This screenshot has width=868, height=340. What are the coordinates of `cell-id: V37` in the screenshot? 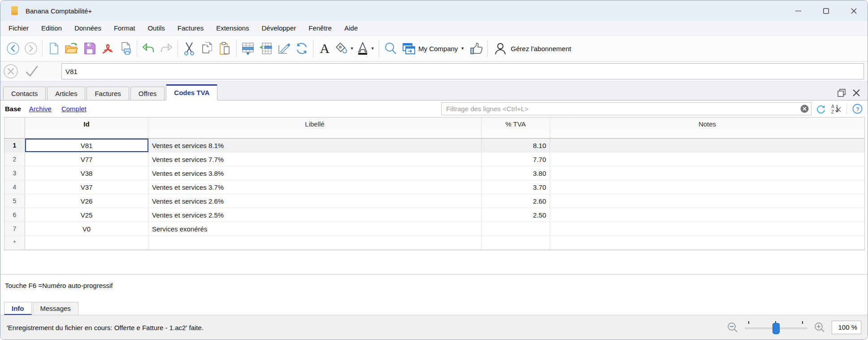 It's located at (87, 187).